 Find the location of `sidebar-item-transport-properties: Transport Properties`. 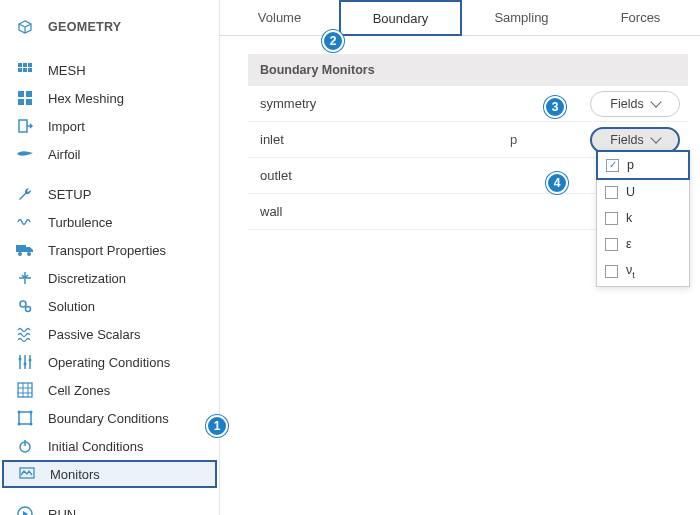

sidebar-item-transport-properties: Transport Properties is located at coordinates (110, 250).